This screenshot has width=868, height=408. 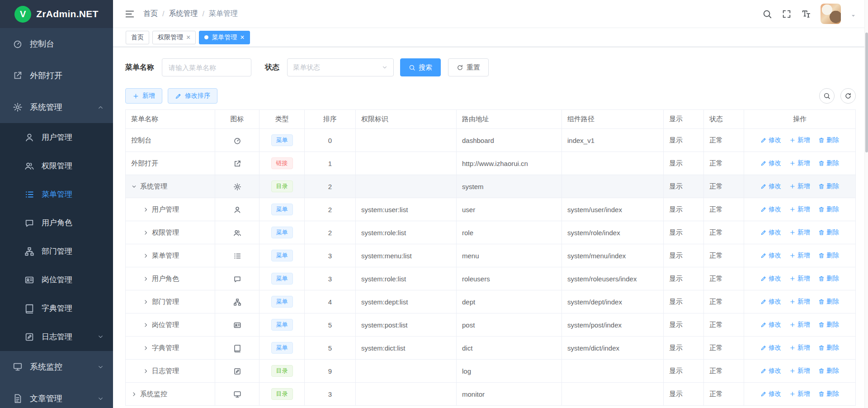 What do you see at coordinates (57, 337) in the screenshot?
I see `sidebar-item-log-manage: 日志管理` at bounding box center [57, 337].